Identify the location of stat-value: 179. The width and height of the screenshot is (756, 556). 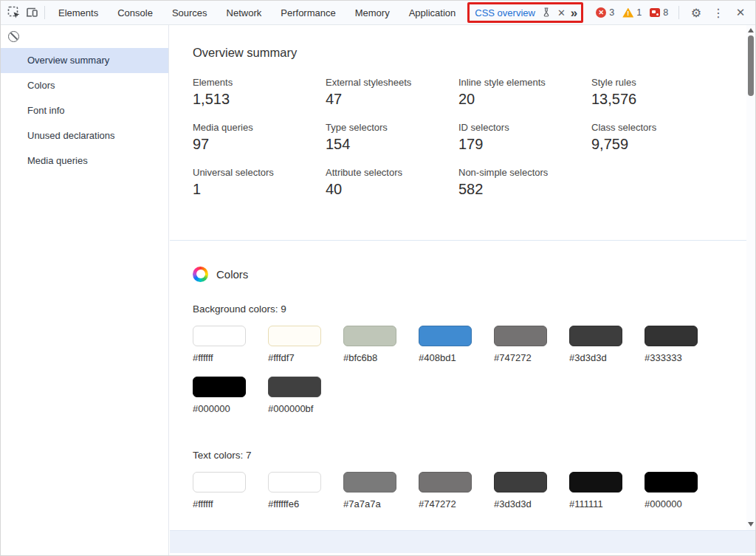
(525, 145).